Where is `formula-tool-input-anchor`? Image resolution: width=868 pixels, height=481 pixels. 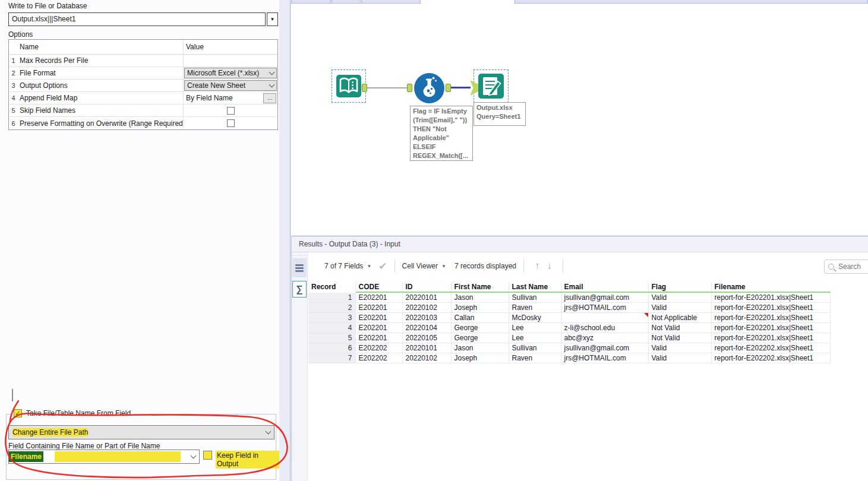 formula-tool-input-anchor is located at coordinates (410, 88).